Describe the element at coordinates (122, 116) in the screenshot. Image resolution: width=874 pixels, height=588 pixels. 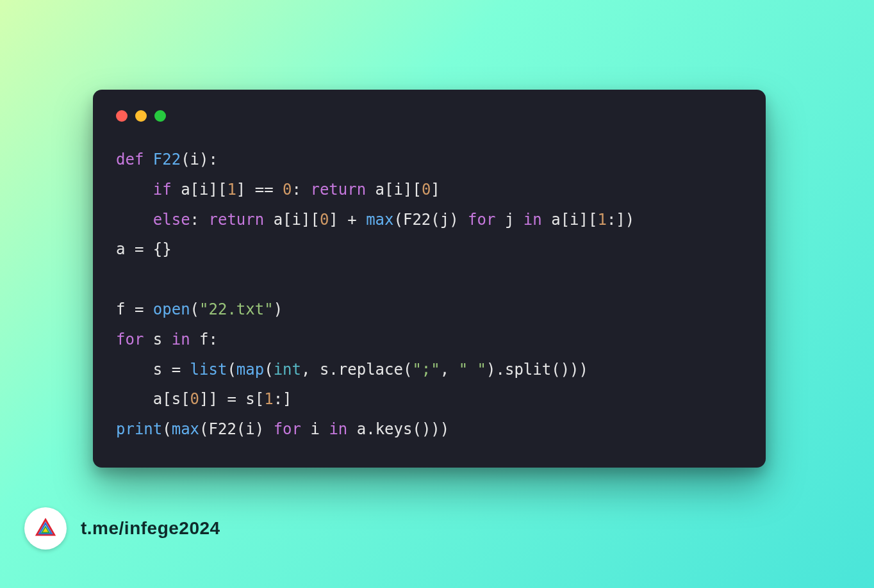
I see `close-icon` at that location.